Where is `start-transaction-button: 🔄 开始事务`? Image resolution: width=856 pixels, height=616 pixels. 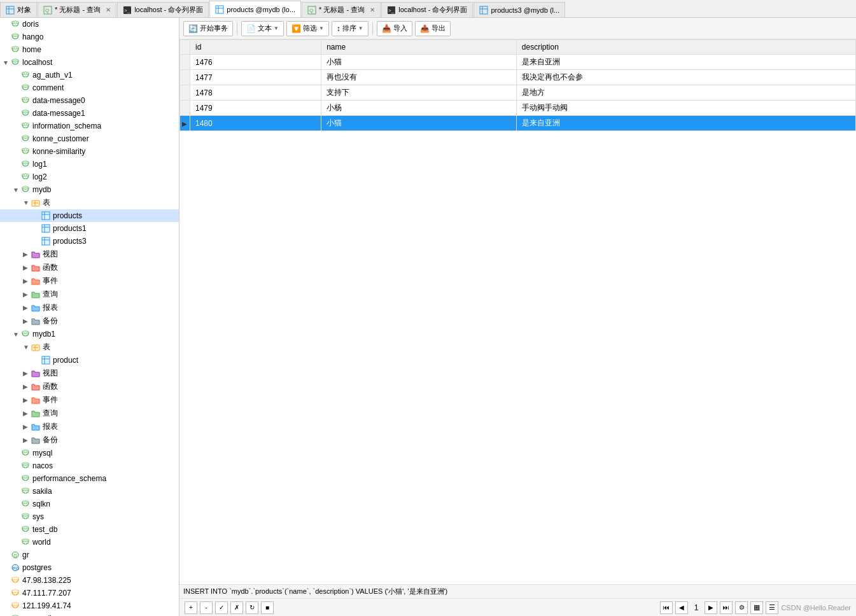 start-transaction-button: 🔄 开始事务 is located at coordinates (208, 29).